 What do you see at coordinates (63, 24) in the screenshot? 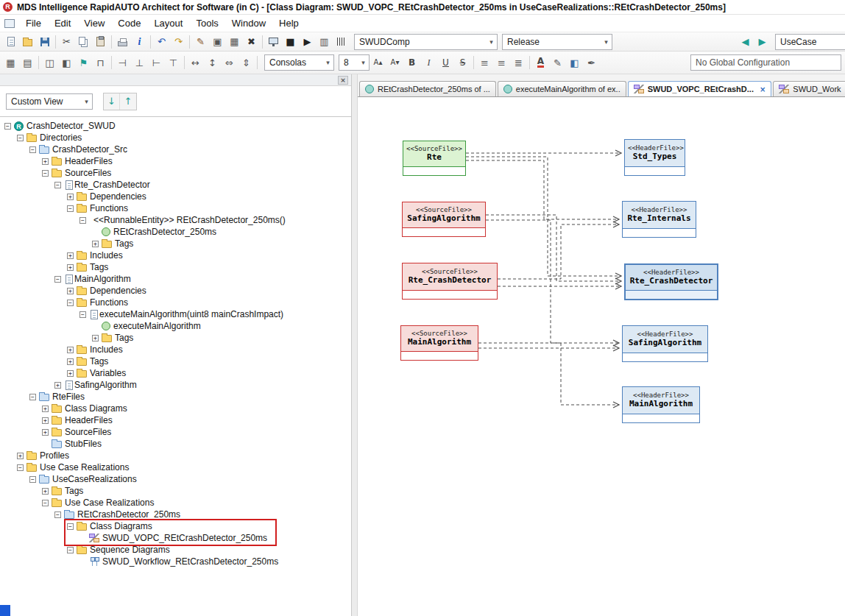
I see `menu-edit: Edit` at bounding box center [63, 24].